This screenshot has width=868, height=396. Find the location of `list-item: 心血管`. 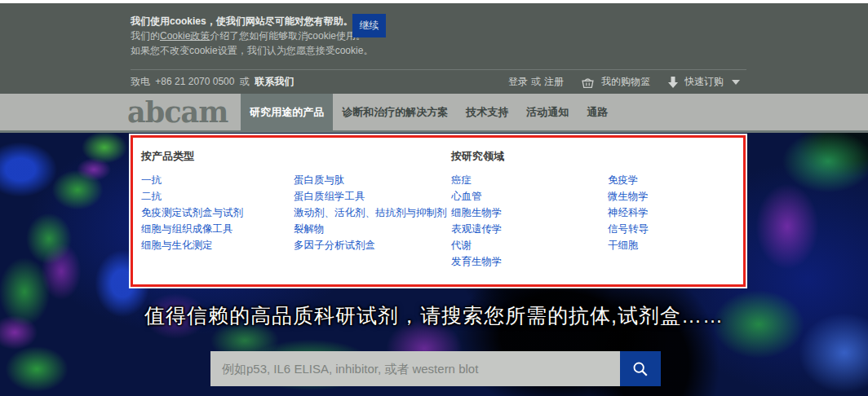

list-item: 心血管 is located at coordinates (476, 197).